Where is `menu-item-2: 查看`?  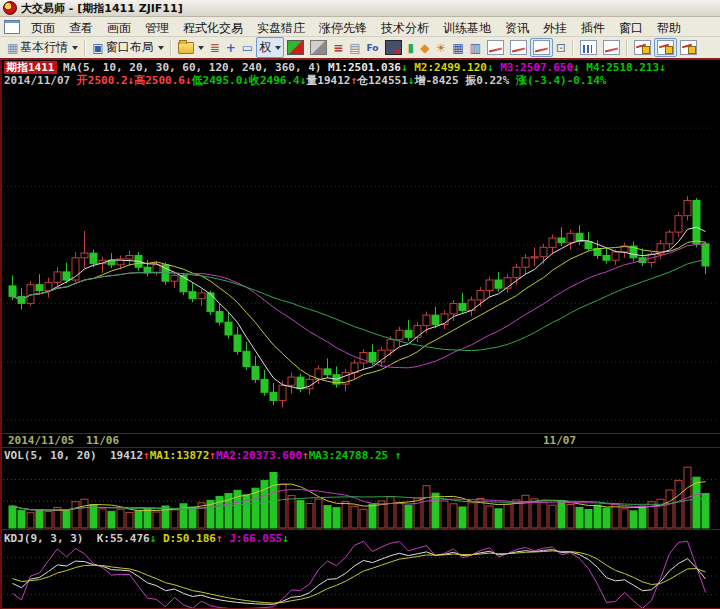
menu-item-2: 查看 is located at coordinates (81, 28).